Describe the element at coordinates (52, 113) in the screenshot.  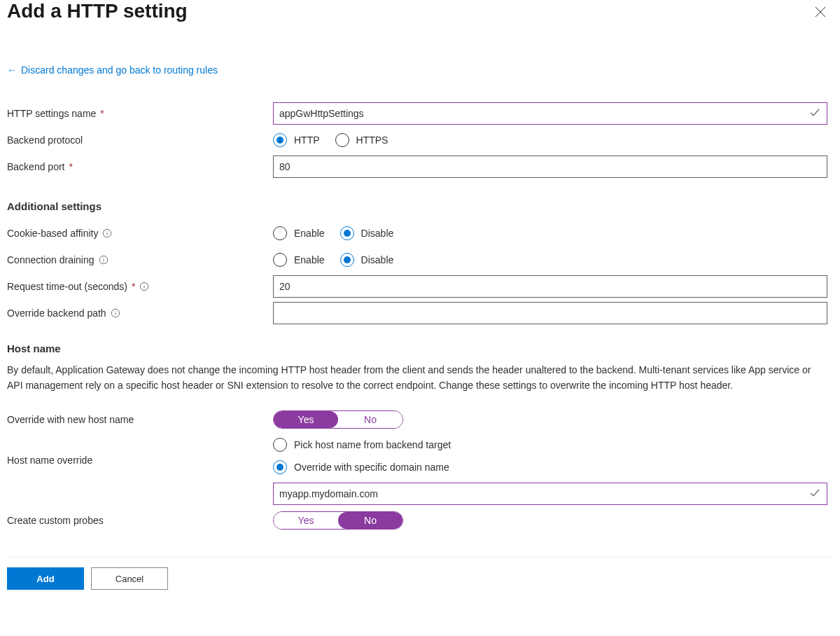
I see `http-settings-name-label: HTTP settings name` at that location.